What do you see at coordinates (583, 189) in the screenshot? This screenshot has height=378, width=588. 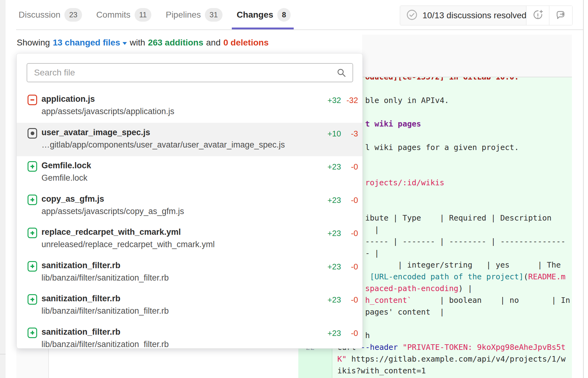 I see `page-edge-divider` at bounding box center [583, 189].